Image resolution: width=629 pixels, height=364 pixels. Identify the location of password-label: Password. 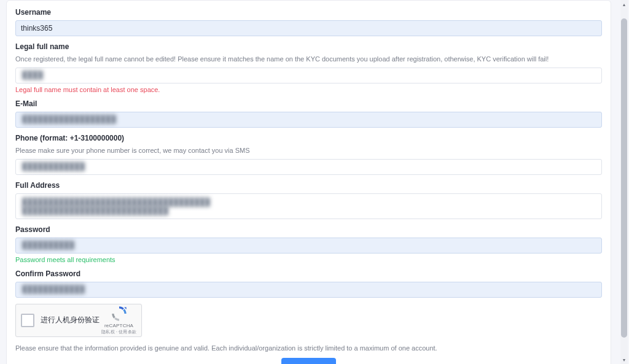
(308, 230).